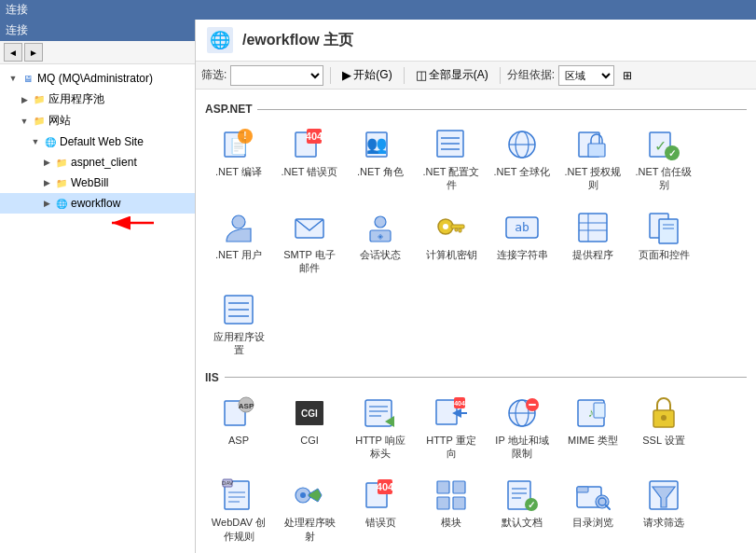 Image resolution: width=756 pixels, height=553 pixels. What do you see at coordinates (451, 179) in the screenshot?
I see `net-config-label: .NET 配置文件` at bounding box center [451, 179].